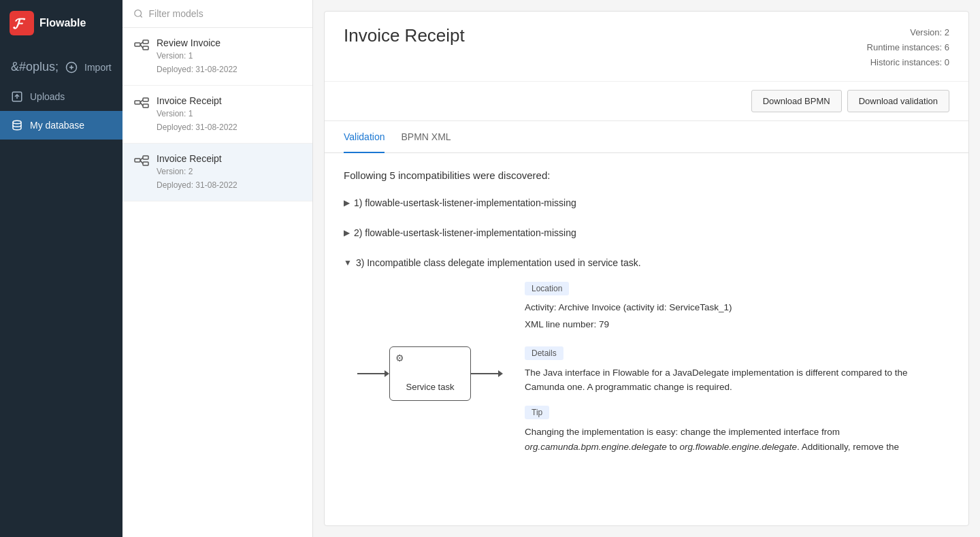 This screenshot has height=537, width=980. Describe the element at coordinates (218, 114) in the screenshot. I see `list-item: Invoice Receipt Version: 1 Deployed: 31-…` at that location.